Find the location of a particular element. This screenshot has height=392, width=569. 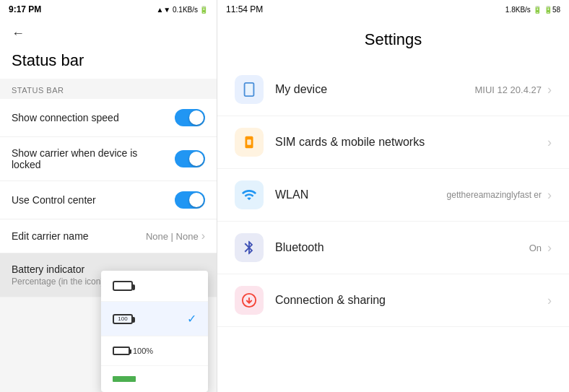

my-device-chevron: › is located at coordinates (550, 90).